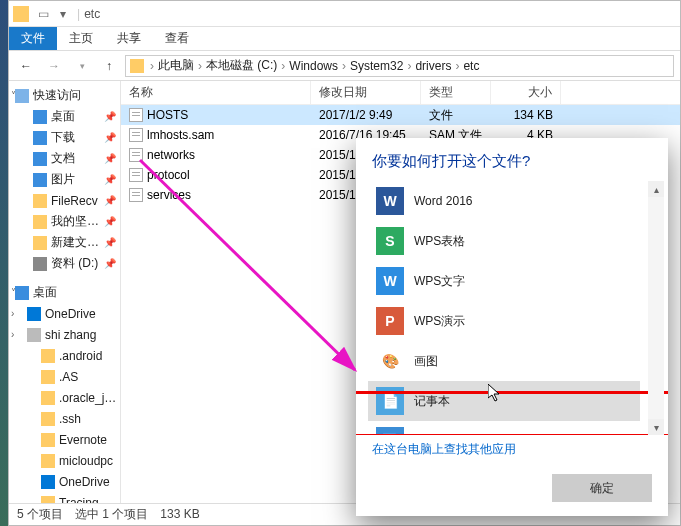 The height and width of the screenshot is (526, 681). Describe the element at coordinates (656, 189) in the screenshot. I see `scroll-up: ▴` at that location.